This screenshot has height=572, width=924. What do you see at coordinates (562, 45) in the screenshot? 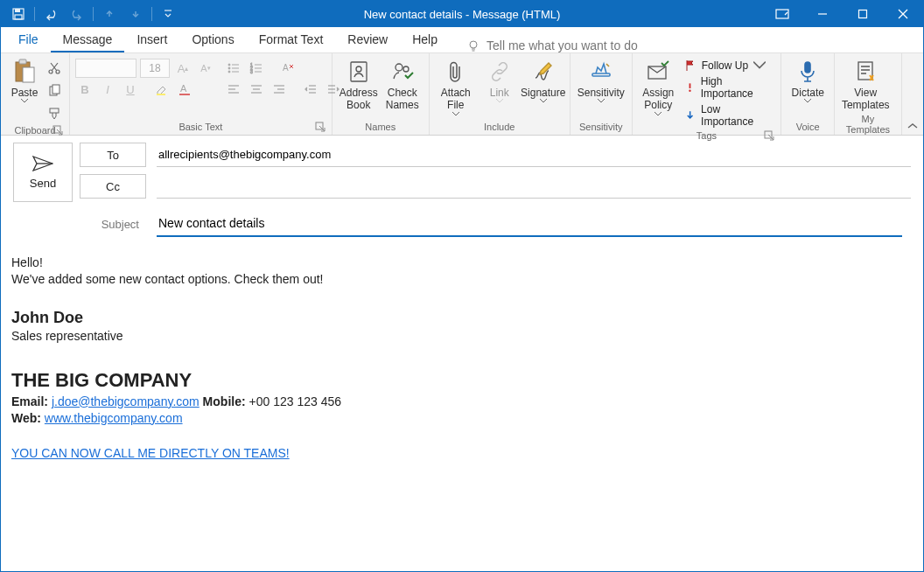
I see `tell-me-label: Tell me what you want to do` at bounding box center [562, 45].